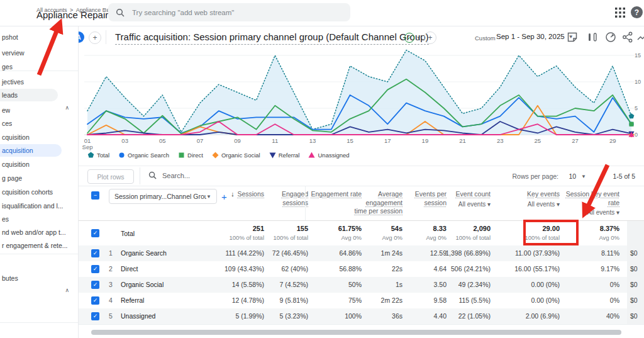 Image resolution: width=644 pixels, height=338 pixels. I want to click on sidebar-item-acquisition: acquisition, so click(31, 150).